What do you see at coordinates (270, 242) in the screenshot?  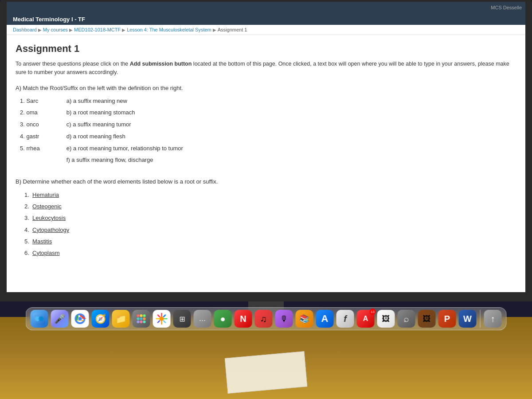 I see `list-item: 5. Mastitis` at bounding box center [270, 242].